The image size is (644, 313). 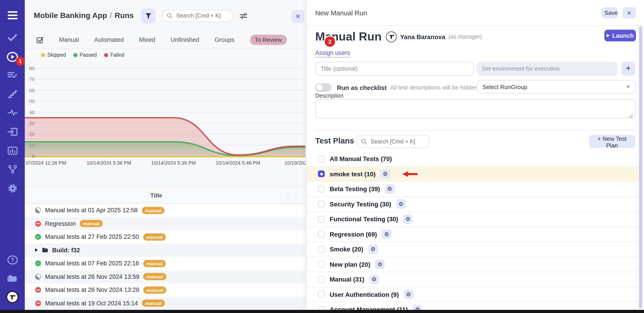 I want to click on test-plan-row: Smoke (20) ⚙, so click(x=474, y=250).